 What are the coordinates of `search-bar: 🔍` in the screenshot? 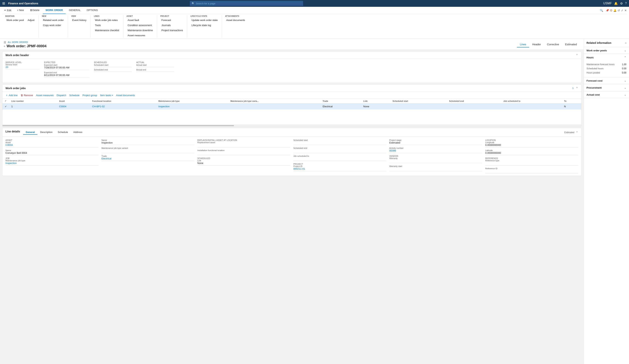 It's located at (247, 3).